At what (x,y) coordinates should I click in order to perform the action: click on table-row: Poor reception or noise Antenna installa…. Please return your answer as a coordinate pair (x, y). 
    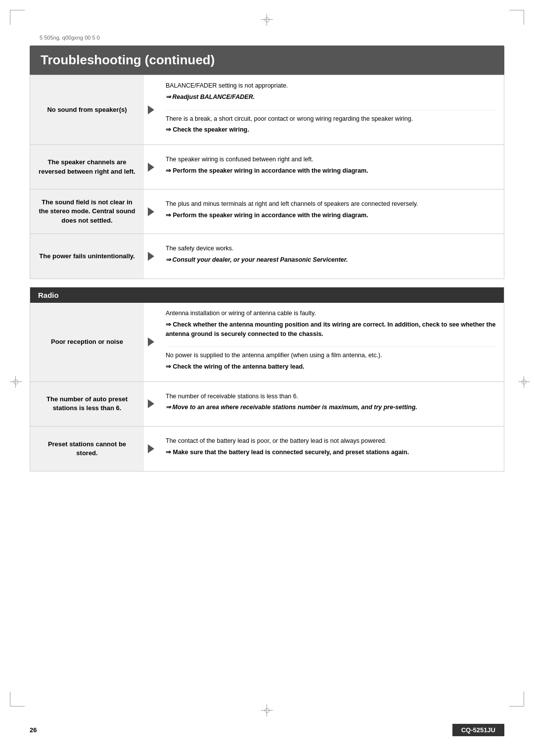
    Looking at the image, I should click on (267, 342).